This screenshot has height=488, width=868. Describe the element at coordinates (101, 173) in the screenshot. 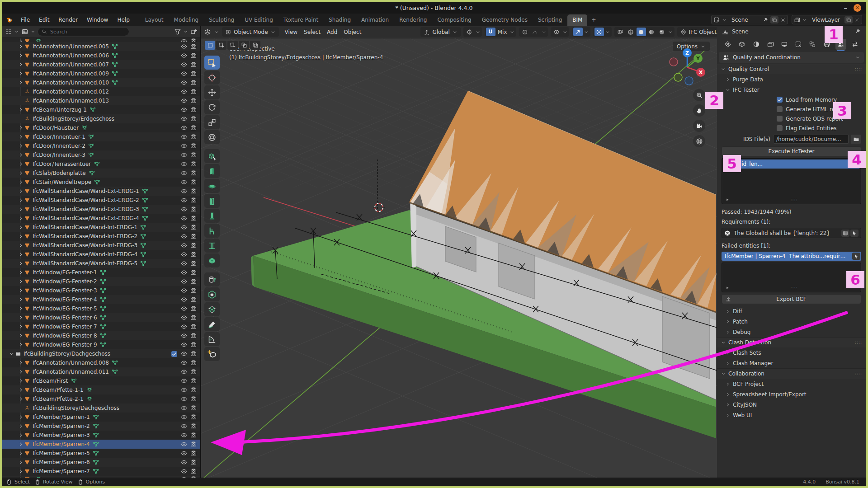

I see `outliner-row-ifcslab-bodenplatte: IfcSlab/Bodenplatte` at that location.